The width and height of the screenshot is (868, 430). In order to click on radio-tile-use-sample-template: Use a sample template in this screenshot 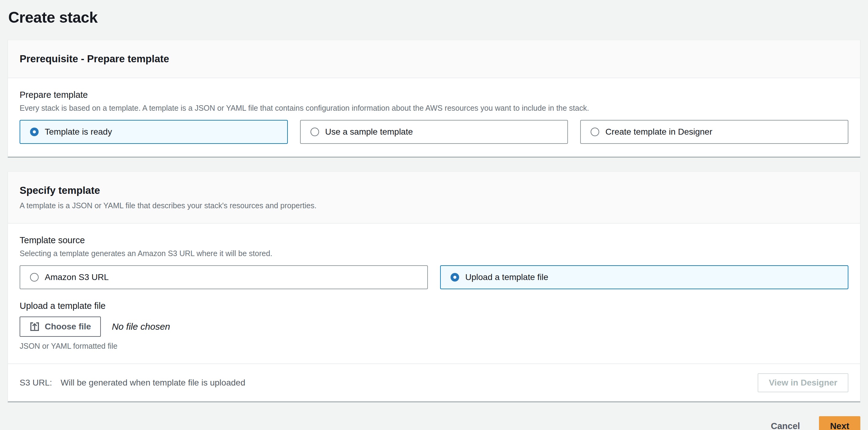, I will do `click(434, 132)`.